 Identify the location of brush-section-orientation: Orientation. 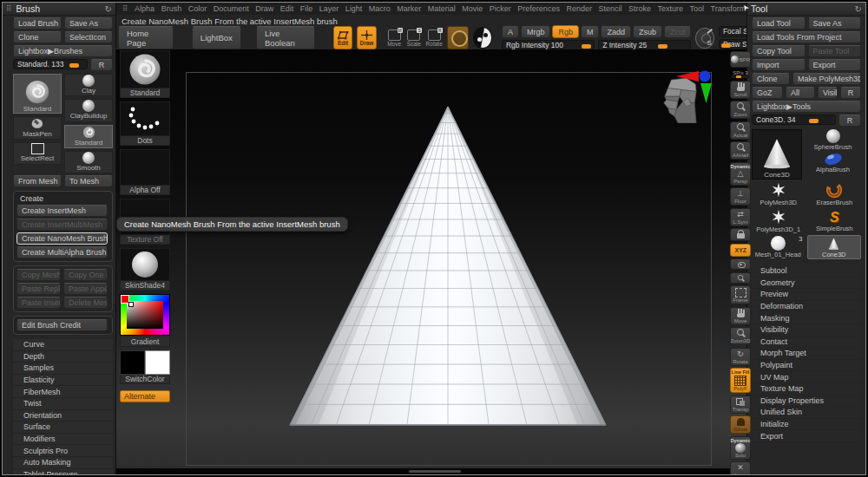
(62, 416).